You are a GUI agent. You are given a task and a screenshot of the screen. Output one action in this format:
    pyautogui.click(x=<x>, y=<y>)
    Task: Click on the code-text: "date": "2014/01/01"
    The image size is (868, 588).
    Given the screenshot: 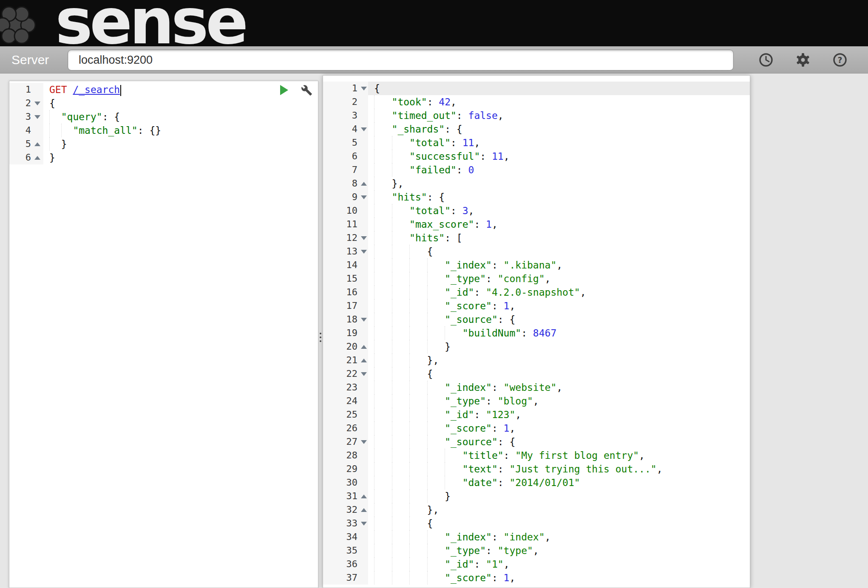 What is the action you would take?
    pyautogui.click(x=559, y=483)
    